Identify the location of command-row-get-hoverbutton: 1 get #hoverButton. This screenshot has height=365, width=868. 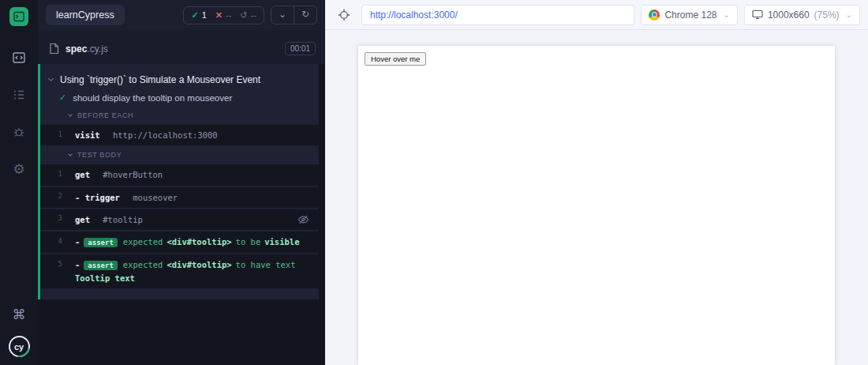
(180, 175).